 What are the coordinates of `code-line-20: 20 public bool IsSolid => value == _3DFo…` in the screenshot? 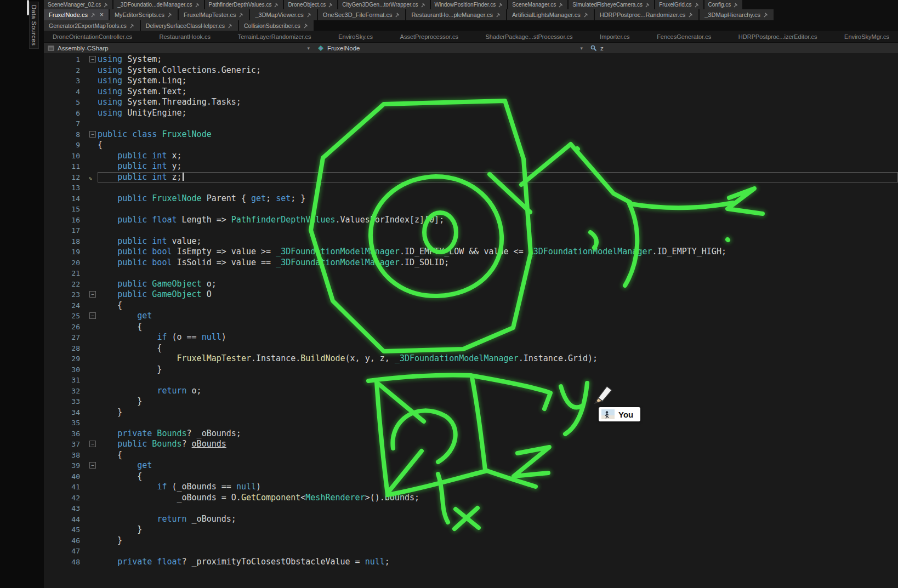 It's located at (471, 263).